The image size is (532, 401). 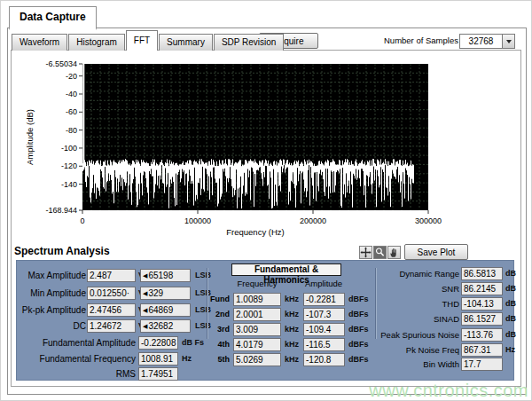 I want to click on metric-unit-label: Hz, so click(x=514, y=350).